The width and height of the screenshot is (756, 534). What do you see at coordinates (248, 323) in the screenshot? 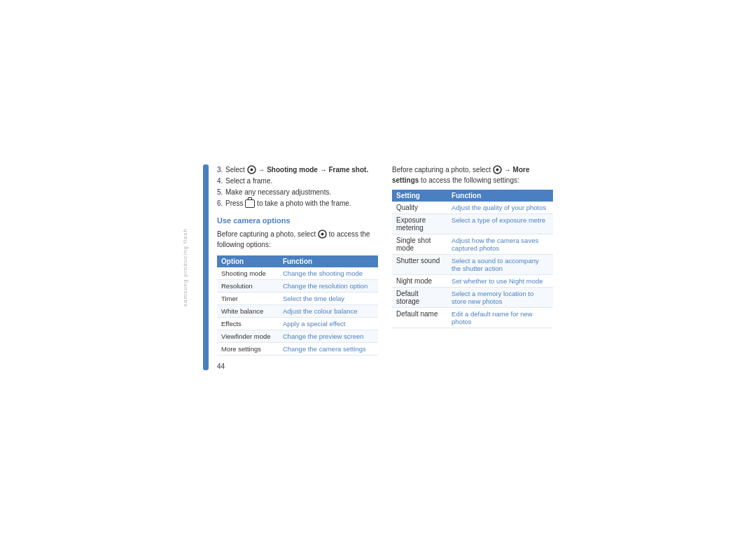
I see `option-name: Effects` at bounding box center [248, 323].